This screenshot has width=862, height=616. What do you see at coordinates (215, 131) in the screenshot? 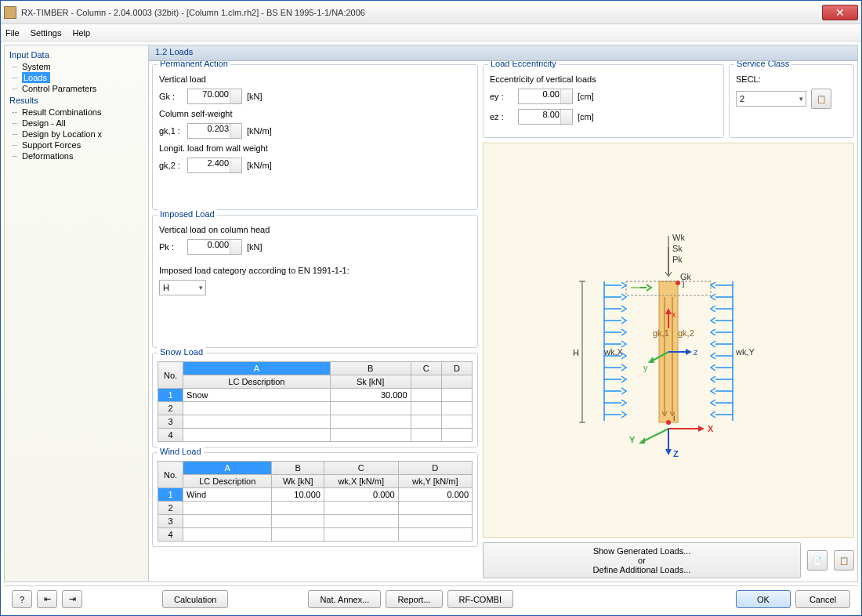
I see `g1-input: 0.203` at bounding box center [215, 131].